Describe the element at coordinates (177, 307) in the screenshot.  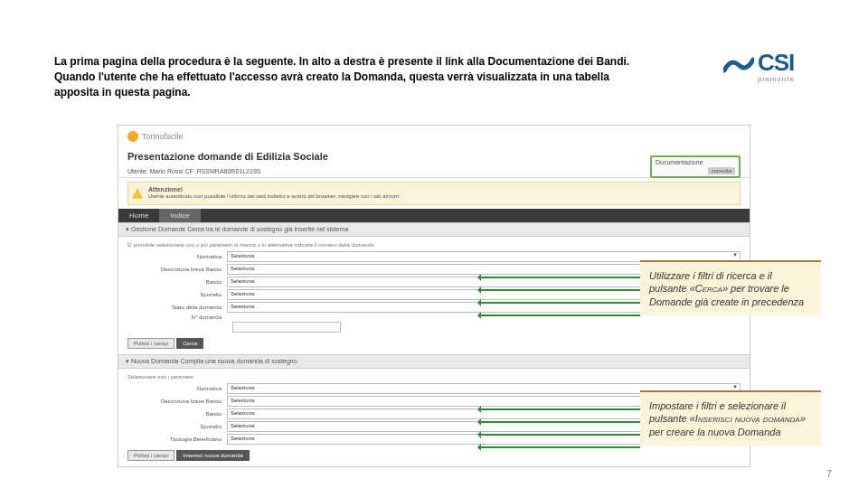
I see `form-label: Stato della domanda` at that location.